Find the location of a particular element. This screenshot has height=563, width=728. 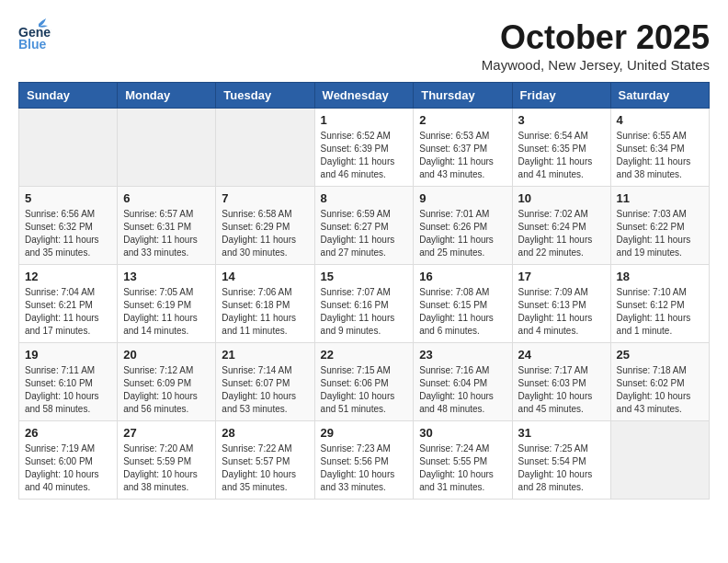

svg-text: Blue is located at coordinates (33, 44).